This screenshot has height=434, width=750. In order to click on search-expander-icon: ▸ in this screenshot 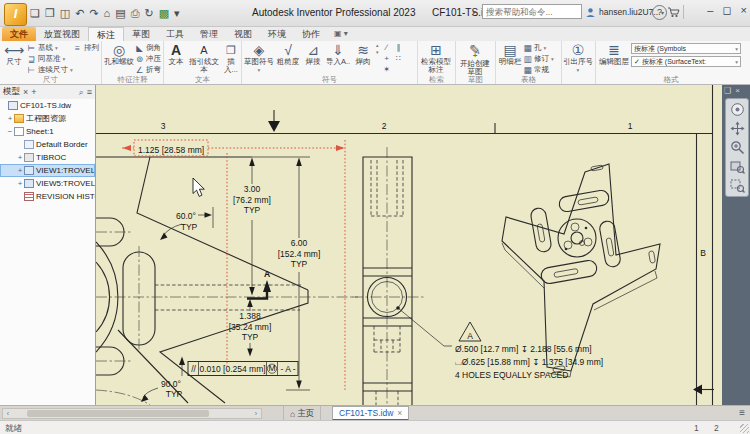, I will do `click(475, 12)`.